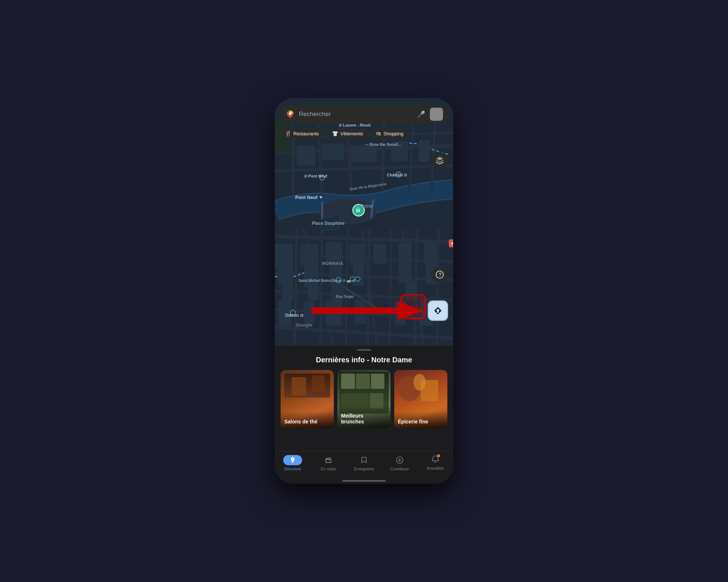 The height and width of the screenshot is (582, 728). Describe the element at coordinates (364, 360) in the screenshot. I see `sheet-title: Dernières info - Notre Dame` at that location.